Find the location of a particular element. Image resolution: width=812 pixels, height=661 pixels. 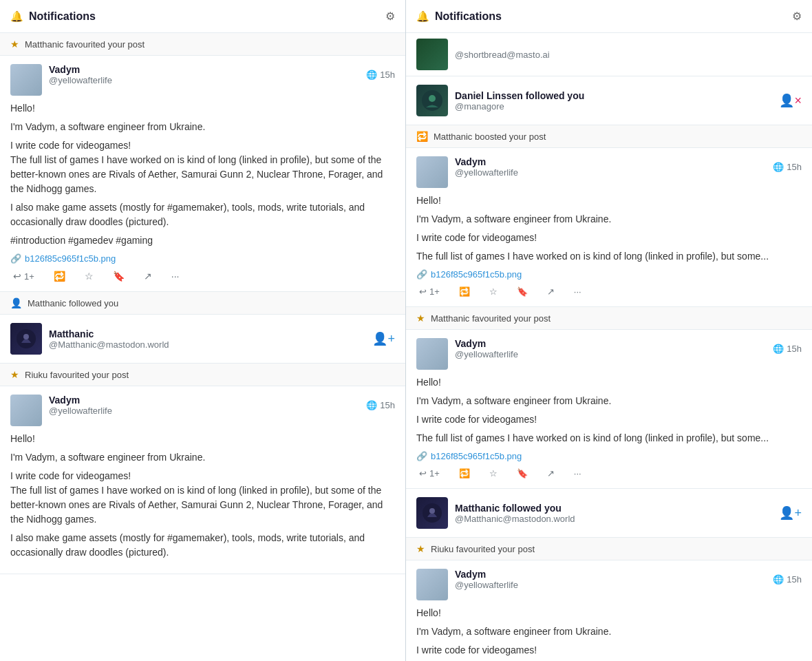

username-2: @yellowafterlife is located at coordinates (81, 410).